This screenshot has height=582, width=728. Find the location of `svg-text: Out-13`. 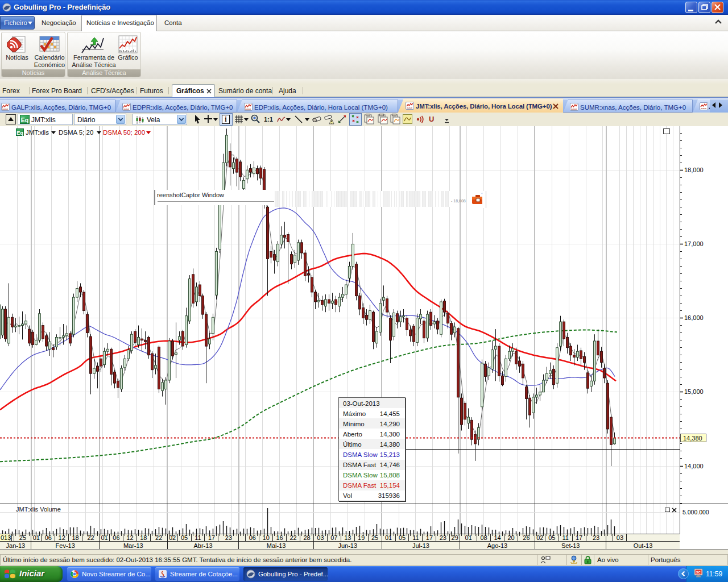

svg-text: Out-13 is located at coordinates (643, 546).